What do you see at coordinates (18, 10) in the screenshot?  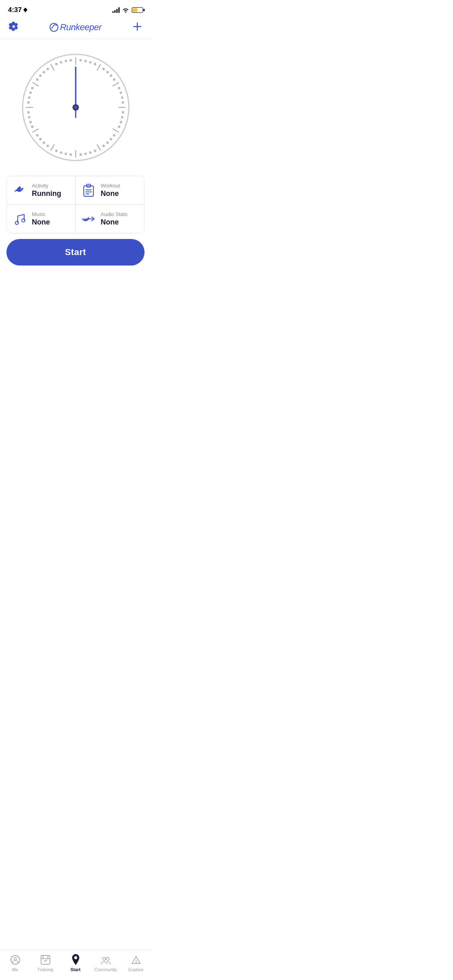 I see `status-time: 4:37` at bounding box center [18, 10].